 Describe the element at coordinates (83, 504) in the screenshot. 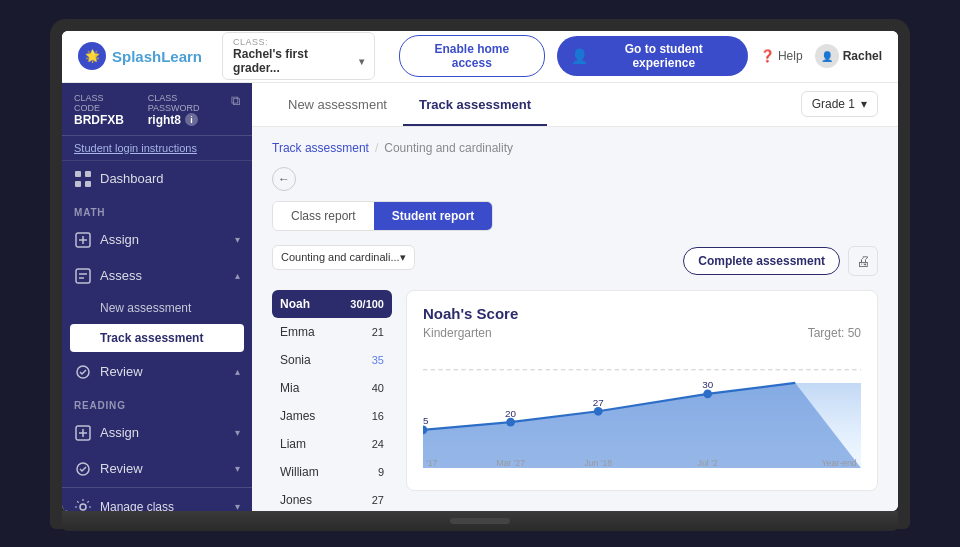

I see `gear-icon` at that location.